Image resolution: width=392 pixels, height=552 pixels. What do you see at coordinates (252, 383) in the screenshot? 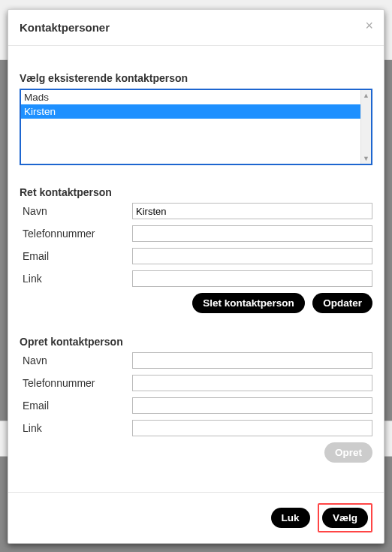
I see `create-phone-input` at bounding box center [252, 383].